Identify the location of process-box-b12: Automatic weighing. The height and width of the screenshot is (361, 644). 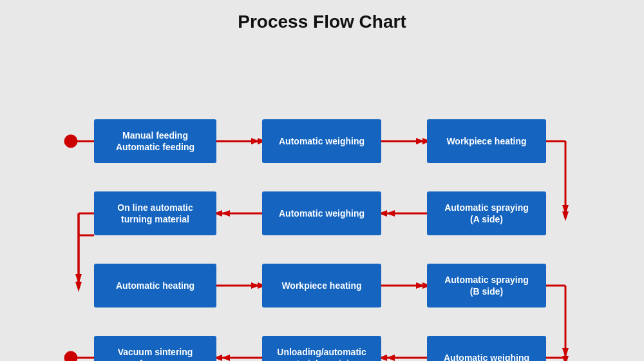
(487, 348).